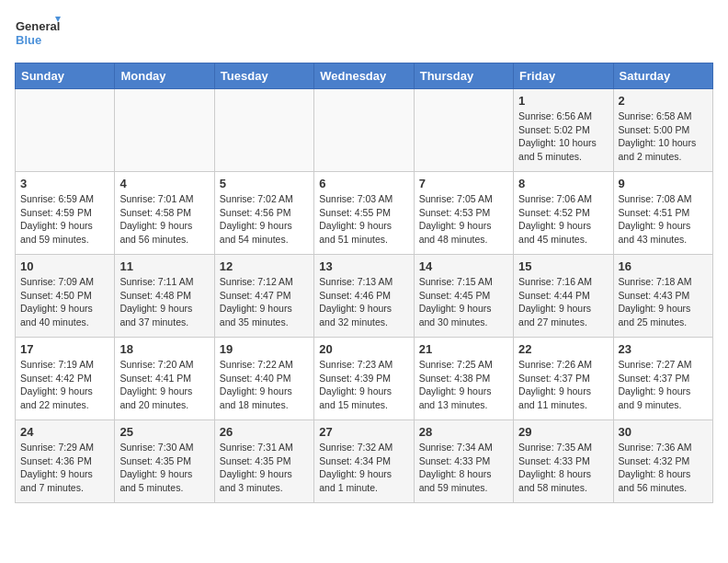  I want to click on day-number: 22, so click(563, 350).